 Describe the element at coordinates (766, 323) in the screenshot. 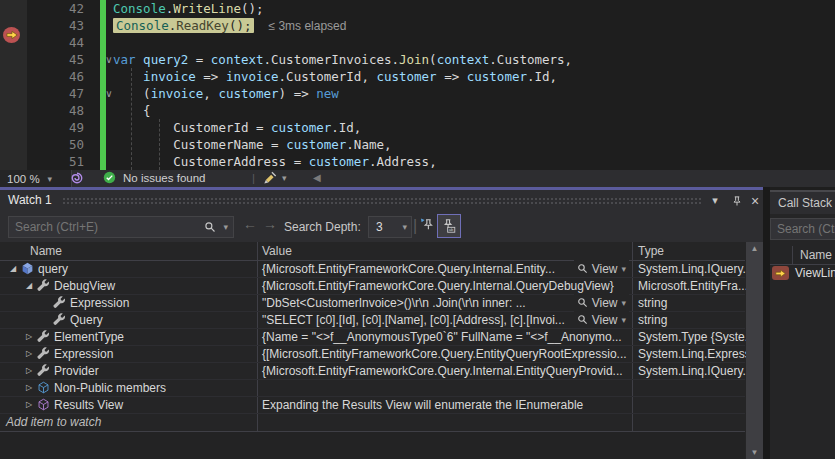

I see `panel-splitter` at that location.